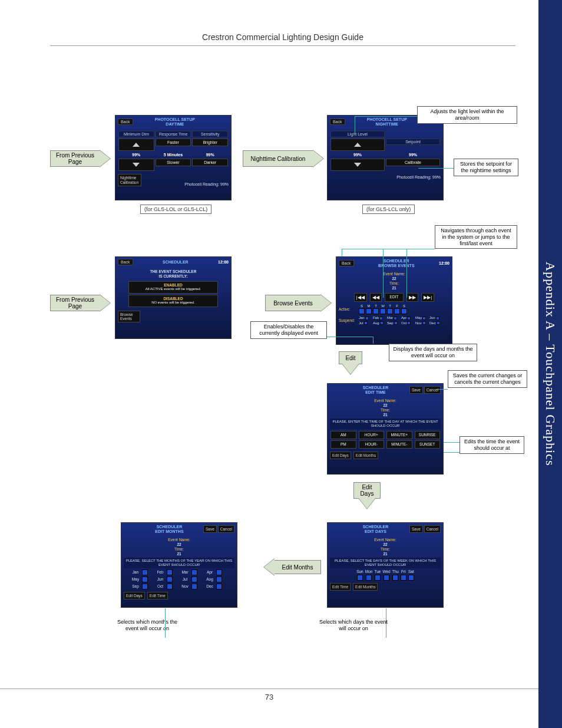 This screenshot has height=728, width=562. What do you see at coordinates (348, 309) in the screenshot?
I see `active-label: Active:` at bounding box center [348, 309].